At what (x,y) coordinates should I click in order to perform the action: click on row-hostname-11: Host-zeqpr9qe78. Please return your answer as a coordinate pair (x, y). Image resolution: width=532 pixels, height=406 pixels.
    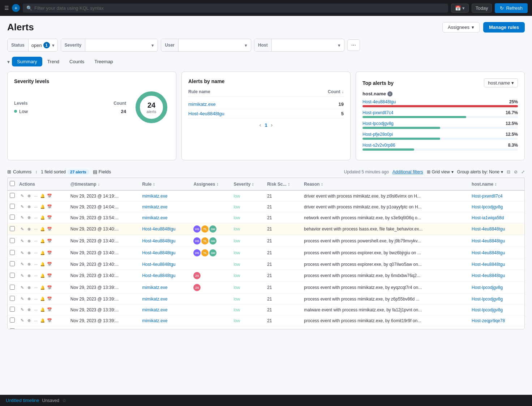
    Looking at the image, I should click on (497, 321).